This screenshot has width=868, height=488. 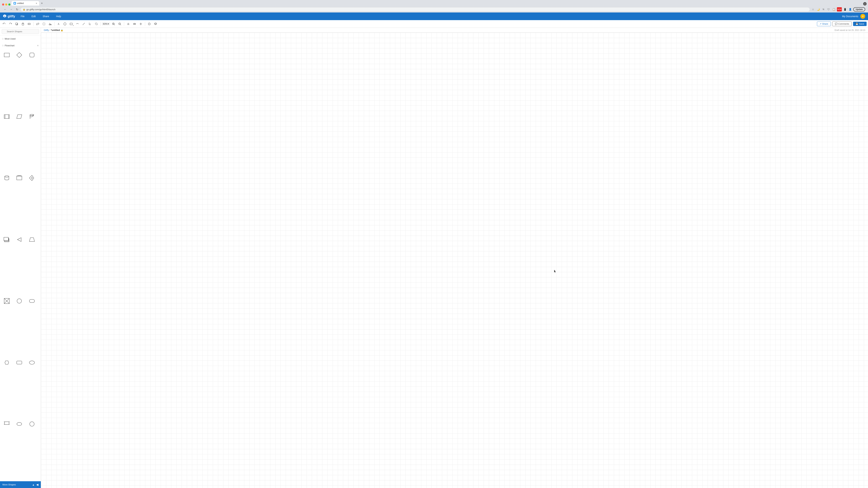 What do you see at coordinates (845, 9) in the screenshot?
I see `extension-5: 📱` at bounding box center [845, 9].